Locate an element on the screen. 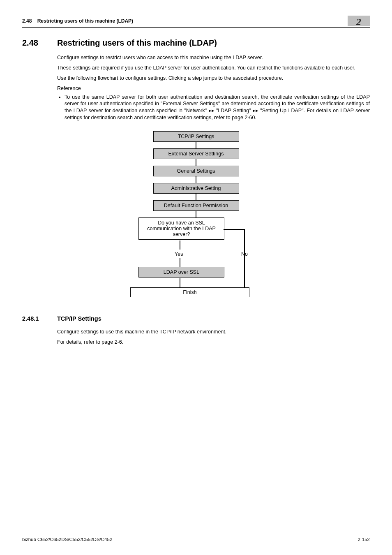 The image size is (392, 555). subsection-number: 2.48.1 is located at coordinates (34, 319).